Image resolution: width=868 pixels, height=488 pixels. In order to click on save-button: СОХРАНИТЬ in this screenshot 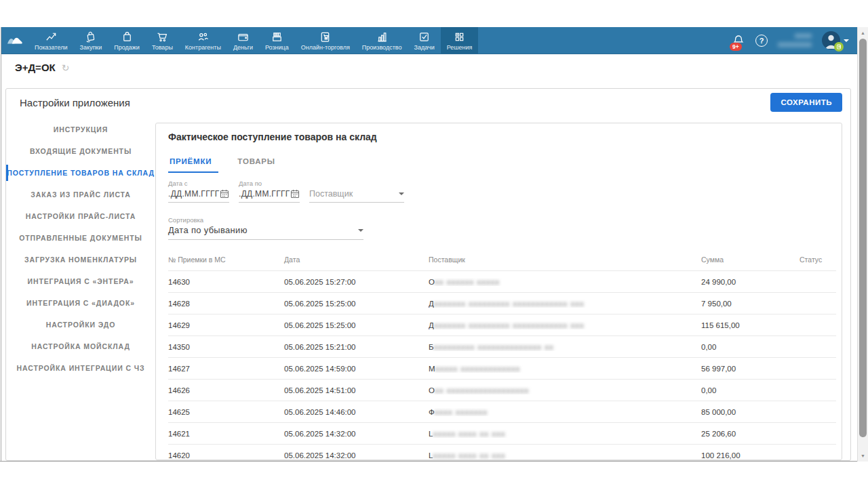, I will do `click(806, 102)`.